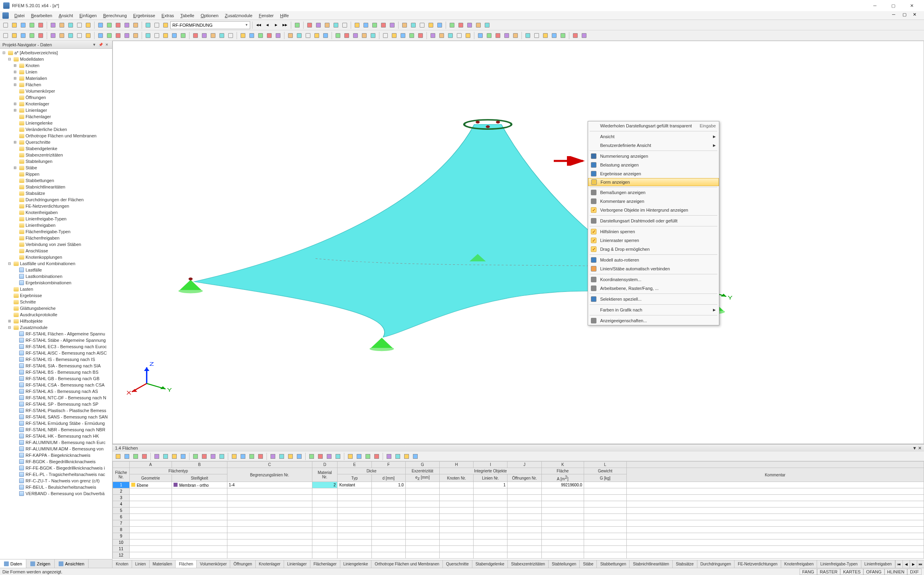  Describe the element at coordinates (654, 269) in the screenshot. I see `context-menu-item: Linien/Stäbe automatisch verbinden` at that location.